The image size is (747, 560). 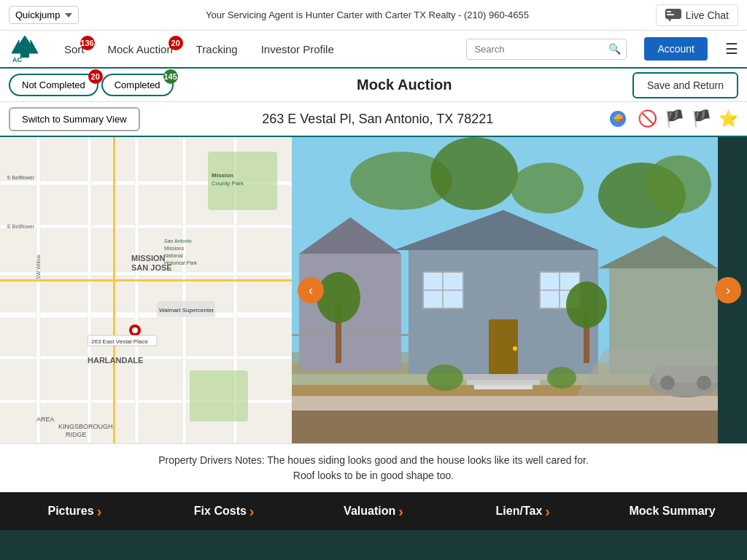 What do you see at coordinates (228, 184) in the screenshot?
I see `svg-text: County Park` at bounding box center [228, 184].